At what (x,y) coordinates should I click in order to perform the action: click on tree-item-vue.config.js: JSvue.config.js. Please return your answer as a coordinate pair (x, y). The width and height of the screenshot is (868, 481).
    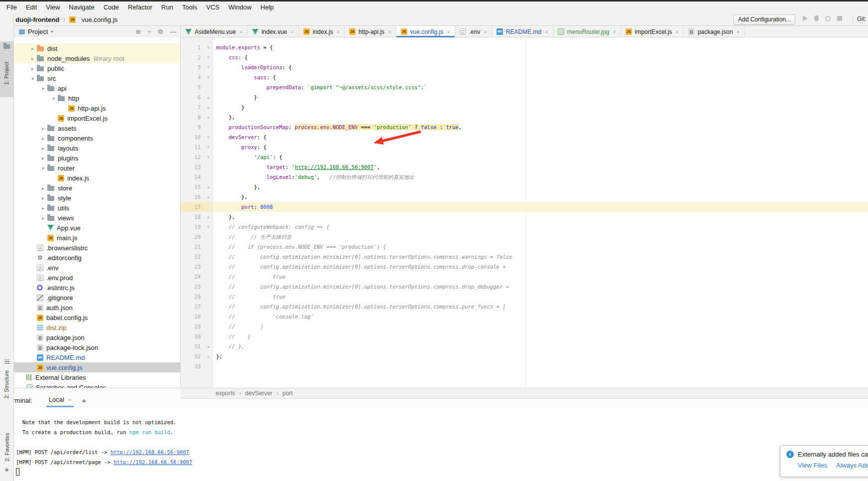
    Looking at the image, I should click on (97, 367).